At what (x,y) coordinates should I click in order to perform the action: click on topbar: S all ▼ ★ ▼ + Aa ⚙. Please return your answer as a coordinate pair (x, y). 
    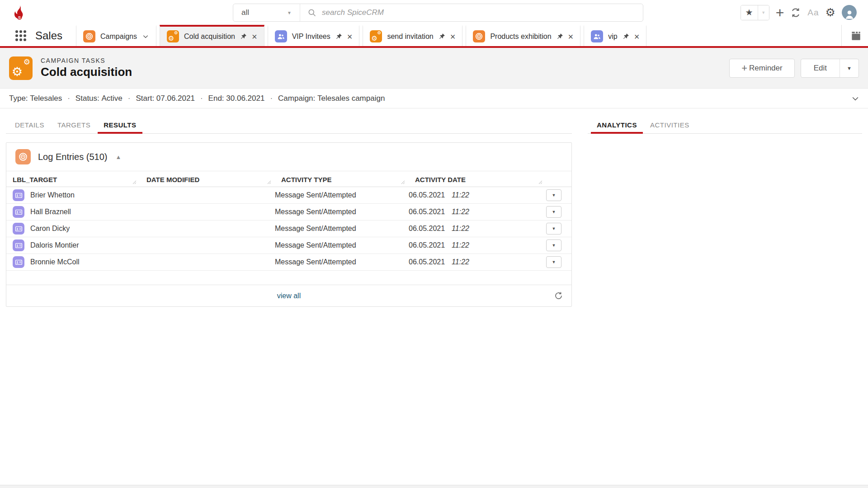
    Looking at the image, I should click on (434, 13).